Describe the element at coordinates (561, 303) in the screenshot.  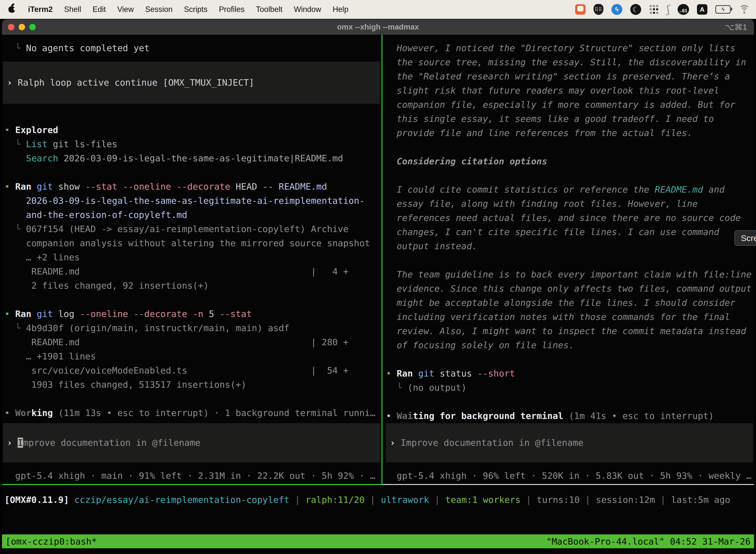
I see `terminal-line: might be acceptable alongside the file l…` at that location.